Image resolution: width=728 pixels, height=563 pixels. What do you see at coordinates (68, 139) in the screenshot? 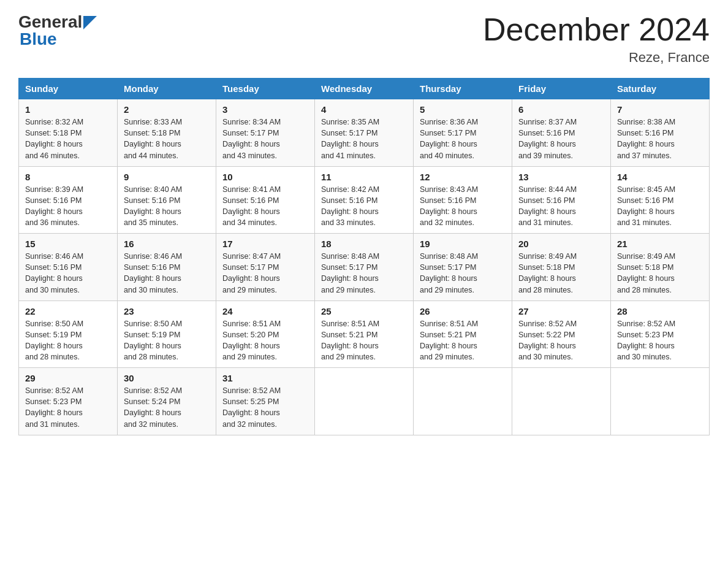
I see `day-info: Sunrise: 8:32 AM Sunset: 5:18 PM Dayligh…` at bounding box center [68, 139].